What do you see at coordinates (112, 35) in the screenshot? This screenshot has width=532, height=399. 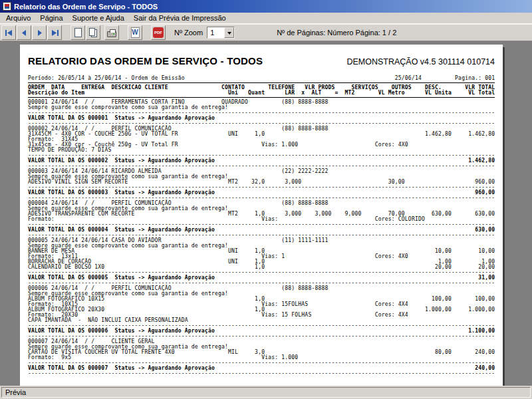 I see `printer-icon` at bounding box center [112, 35].